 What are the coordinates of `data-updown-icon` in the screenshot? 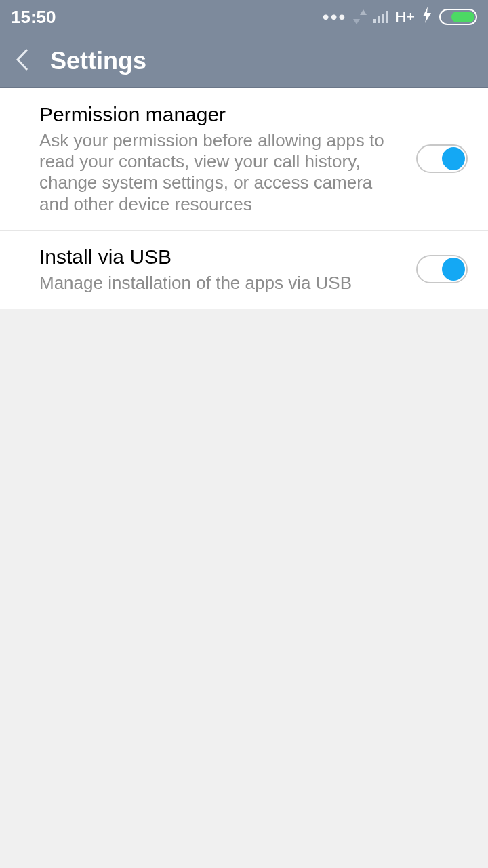 It's located at (360, 17).